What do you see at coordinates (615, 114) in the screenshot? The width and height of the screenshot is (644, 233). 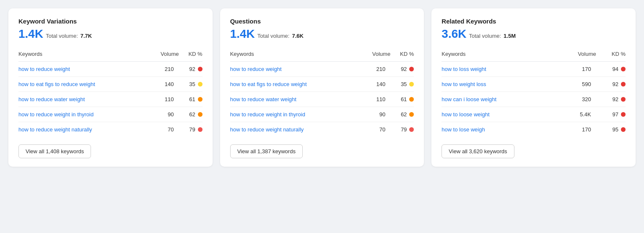 I see `kd-value: 97` at bounding box center [615, 114].